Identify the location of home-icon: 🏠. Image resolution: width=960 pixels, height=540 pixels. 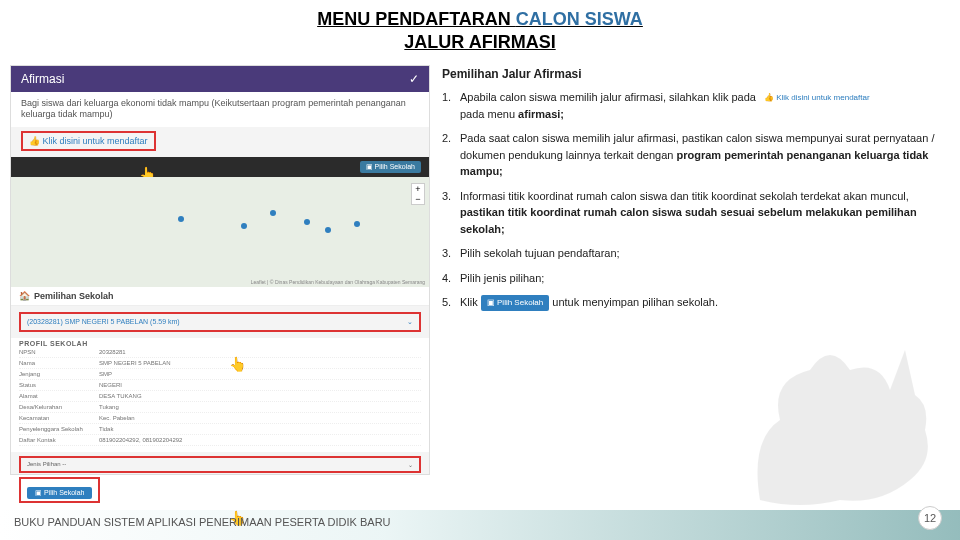
(24, 296).